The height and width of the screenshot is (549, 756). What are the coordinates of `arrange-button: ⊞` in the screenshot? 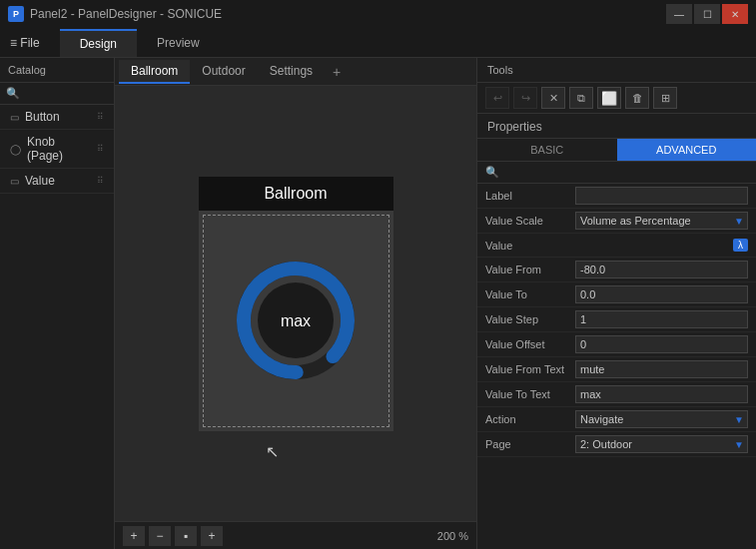 It's located at (665, 98).